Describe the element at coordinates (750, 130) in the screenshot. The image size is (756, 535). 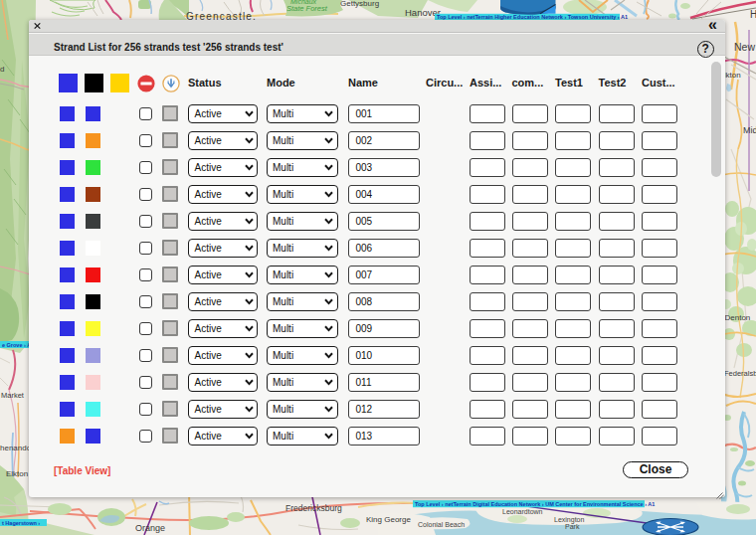
I see `svg-text: Mid` at that location.